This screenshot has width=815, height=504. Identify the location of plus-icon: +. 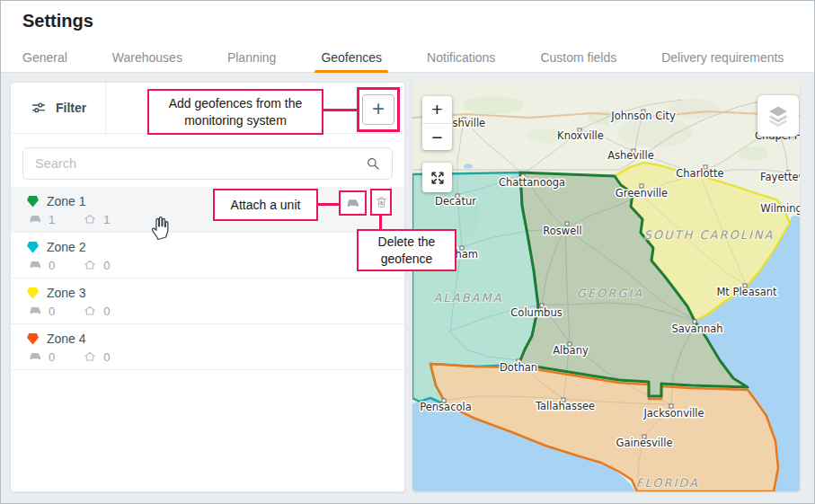
(378, 109).